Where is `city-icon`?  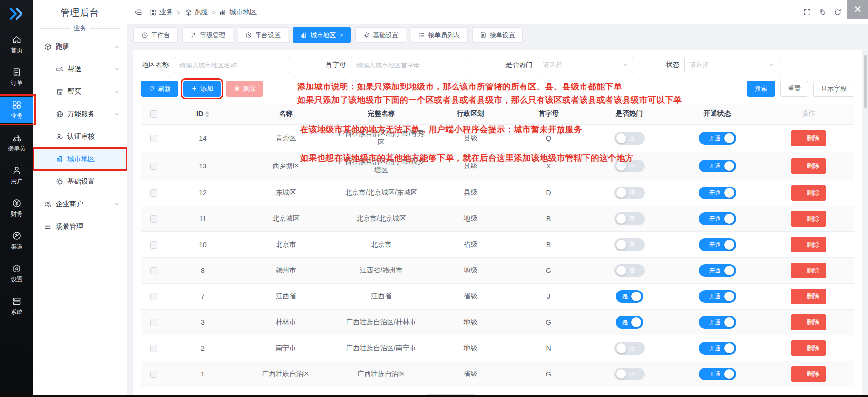
city-icon is located at coordinates (223, 13).